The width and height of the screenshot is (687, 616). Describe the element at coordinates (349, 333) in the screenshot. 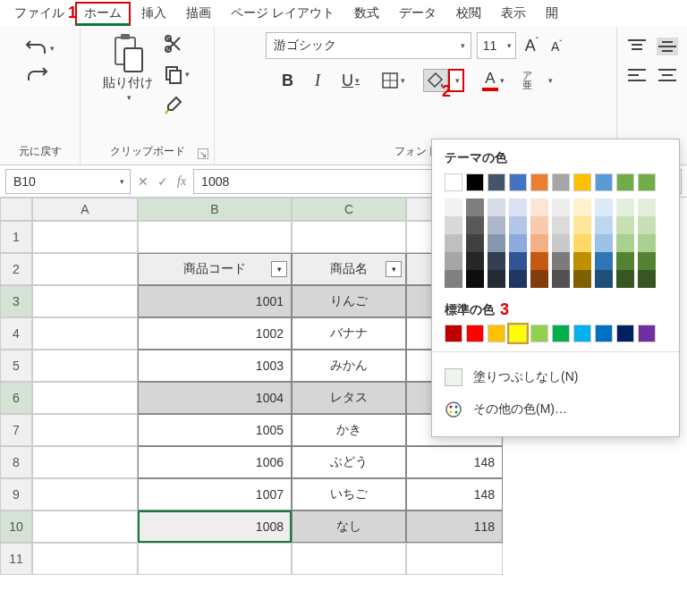

I see `cell: バナナ` at that location.